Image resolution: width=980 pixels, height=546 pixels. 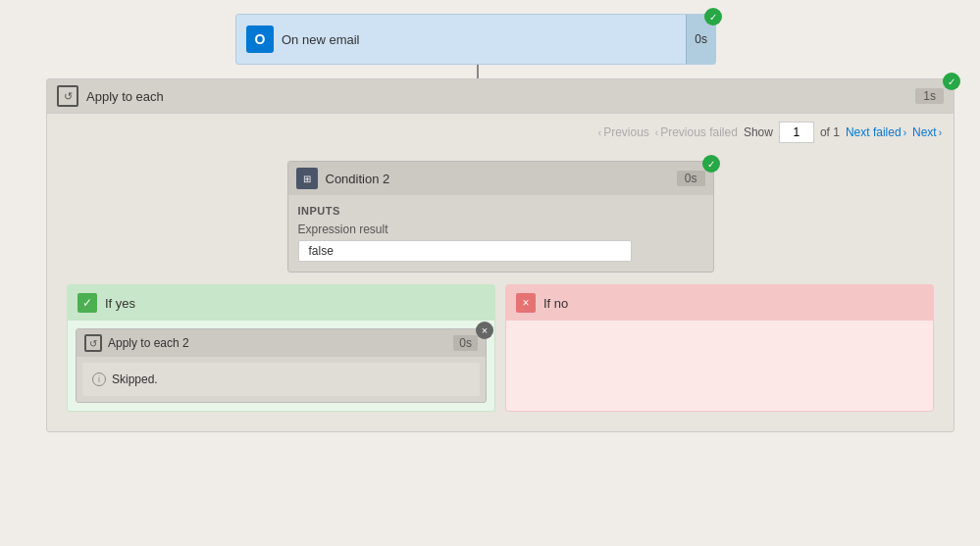 What do you see at coordinates (281, 379) in the screenshot?
I see `skipped-area: i Skipped.` at bounding box center [281, 379].